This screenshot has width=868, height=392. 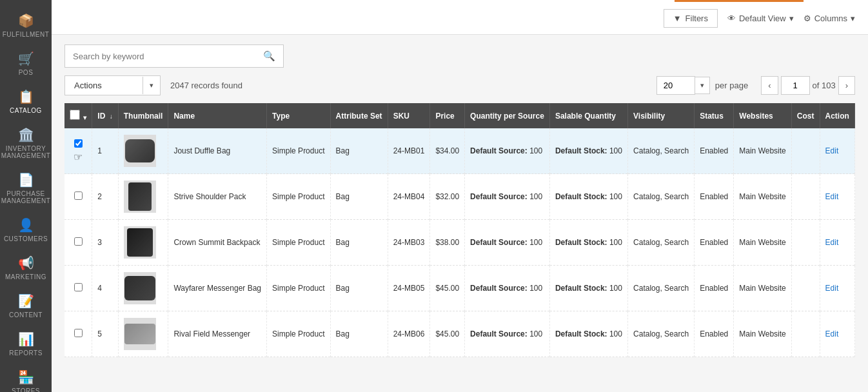 What do you see at coordinates (26, 389) in the screenshot?
I see `sidebar-label-stores: STORES` at bounding box center [26, 389].